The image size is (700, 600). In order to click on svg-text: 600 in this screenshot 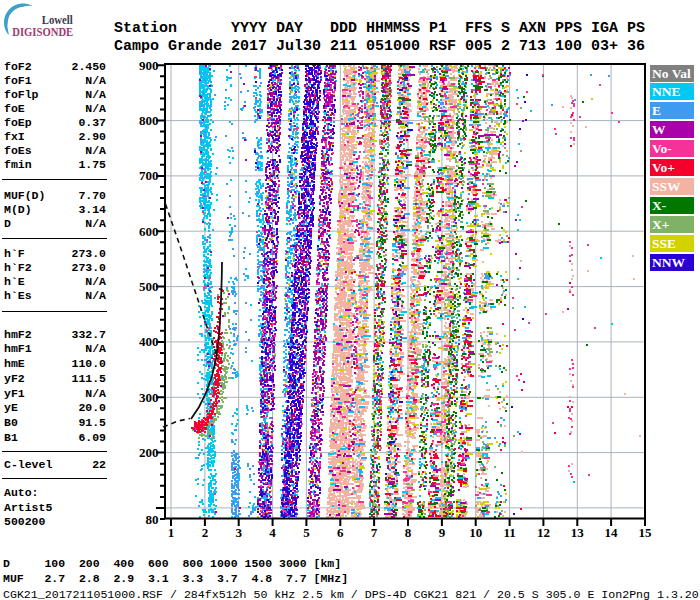, I will do `click(149, 232)`.